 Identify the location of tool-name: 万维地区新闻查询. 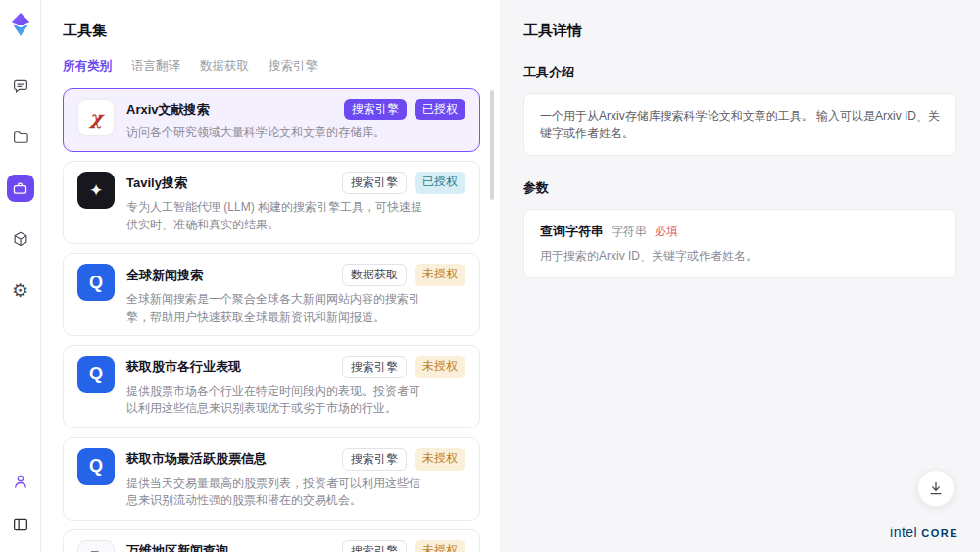
(177, 547).